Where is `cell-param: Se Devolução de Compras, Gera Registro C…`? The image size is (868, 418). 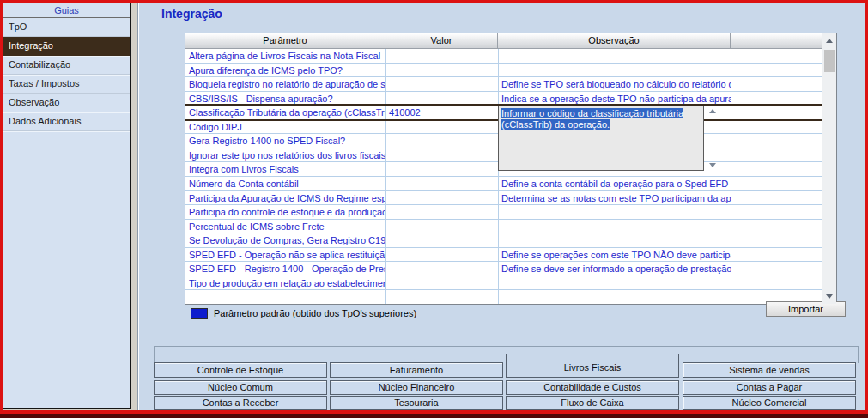 cell-param: Se Devolução de Compras, Gera Registro C… is located at coordinates (285, 240).